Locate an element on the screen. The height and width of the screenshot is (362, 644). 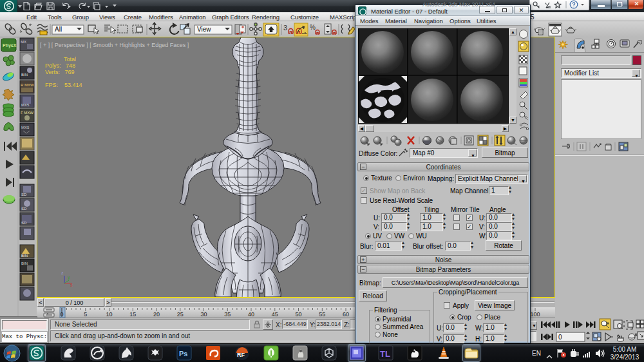
svg-text: R MXW is located at coordinates (27, 85).